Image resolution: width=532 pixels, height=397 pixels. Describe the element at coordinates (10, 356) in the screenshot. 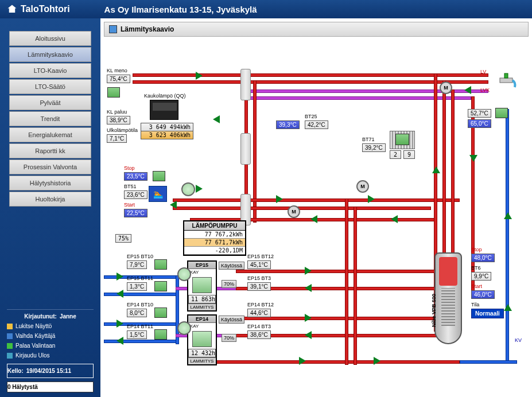

I see `logout-icon` at that location.